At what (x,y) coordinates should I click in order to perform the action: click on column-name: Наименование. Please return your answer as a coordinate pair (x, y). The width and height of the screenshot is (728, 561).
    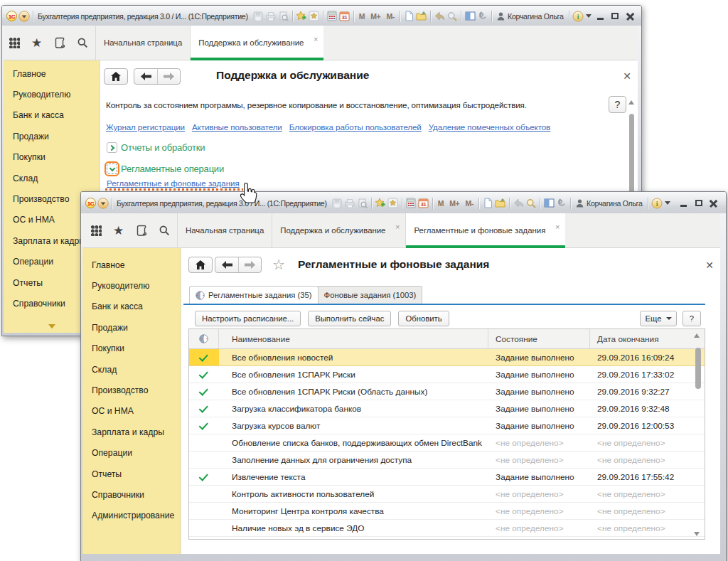
    Looking at the image, I should click on (354, 338).